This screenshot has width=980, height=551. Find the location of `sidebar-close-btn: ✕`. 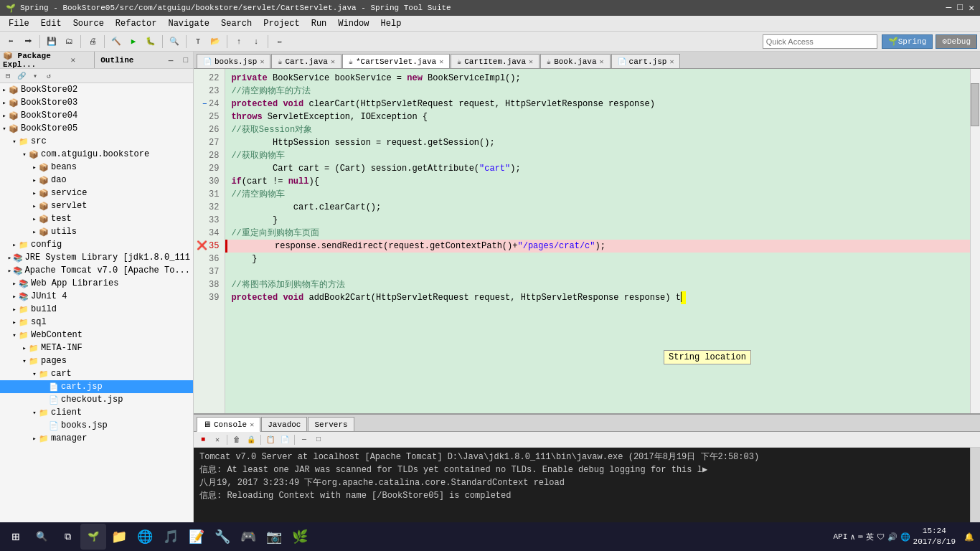

sidebar-close-btn: ✕ is located at coordinates (73, 60).